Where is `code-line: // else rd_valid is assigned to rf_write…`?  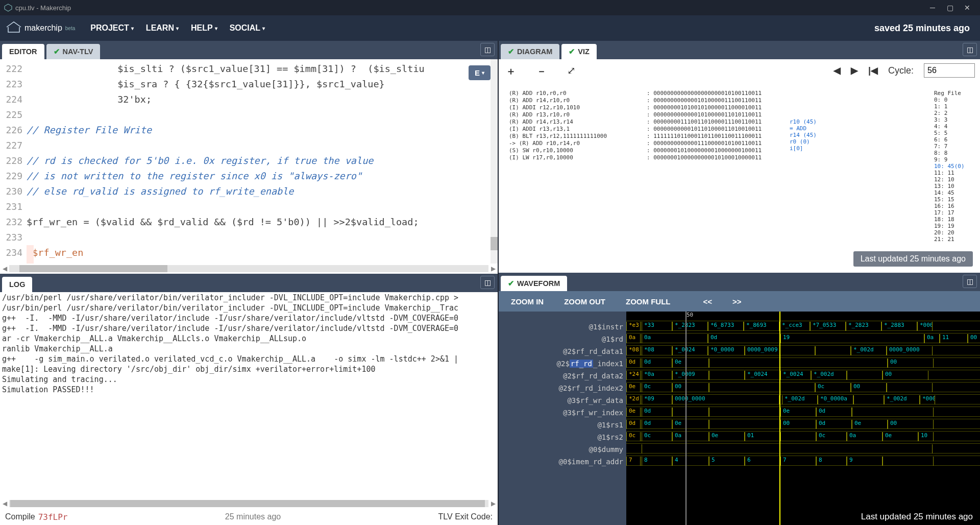
code-line: // else rd_valid is assigned to rf_write… is located at coordinates (262, 192).